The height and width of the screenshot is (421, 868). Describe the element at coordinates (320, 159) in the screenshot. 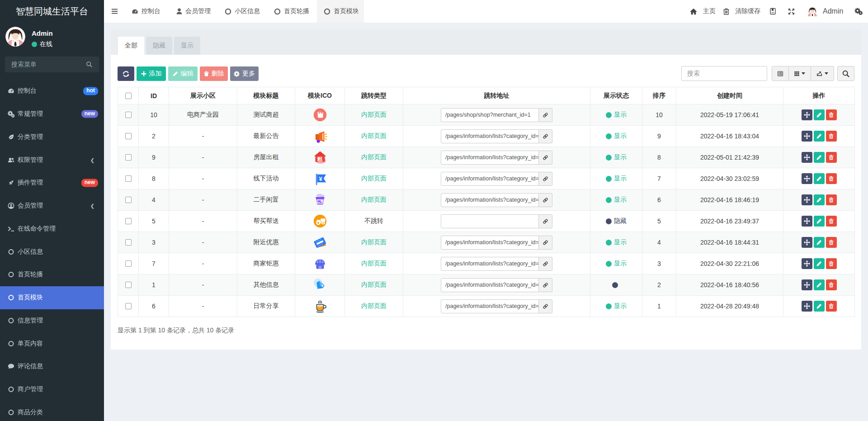

I see `svg-text: 租` at that location.